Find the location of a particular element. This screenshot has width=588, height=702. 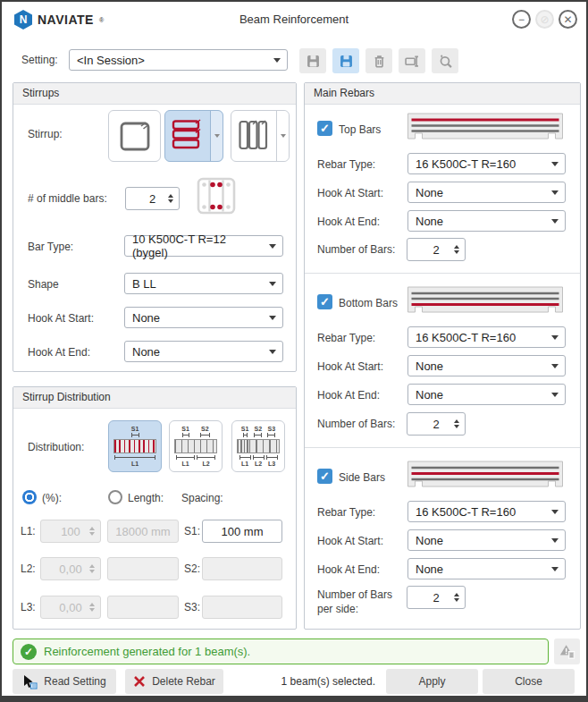

bottom-hook-end-dropdown: None is located at coordinates (486, 394).